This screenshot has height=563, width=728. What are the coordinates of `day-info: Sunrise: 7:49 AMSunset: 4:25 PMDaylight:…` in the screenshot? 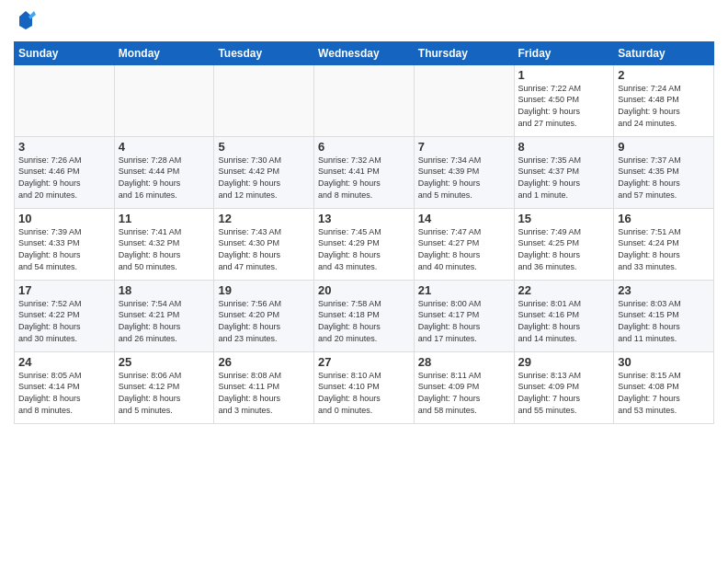 It's located at (564, 249).